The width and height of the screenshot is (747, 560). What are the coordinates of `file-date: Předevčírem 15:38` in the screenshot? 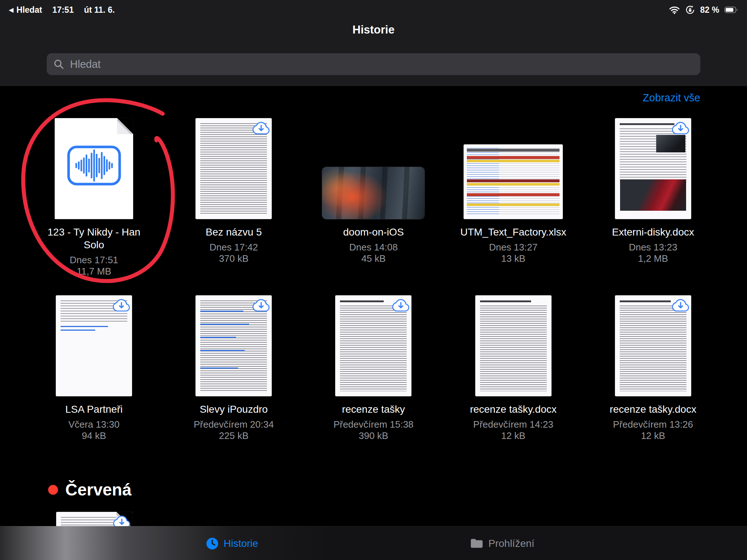 It's located at (374, 424).